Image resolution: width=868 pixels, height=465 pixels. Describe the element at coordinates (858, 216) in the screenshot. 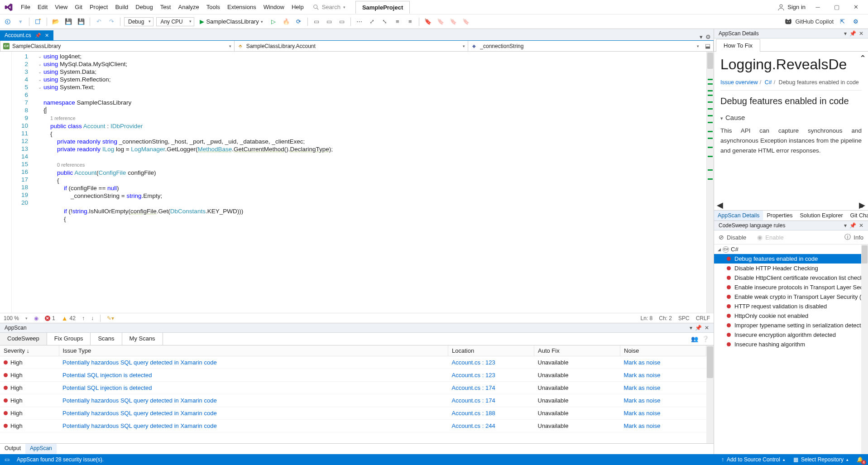

I see `right-tab-git-changes: Git Changes` at that location.